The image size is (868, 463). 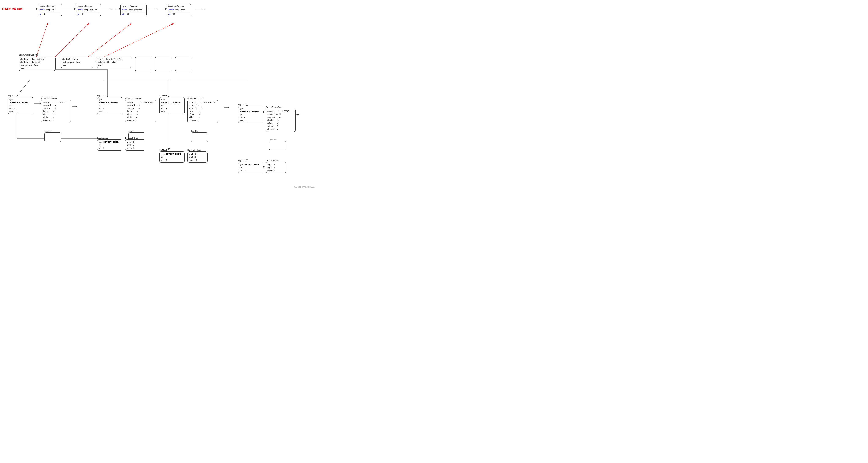 What do you see at coordinates (37, 65) in the screenshot?
I see `sig-init-field-3: multi_capable false` at bounding box center [37, 65].